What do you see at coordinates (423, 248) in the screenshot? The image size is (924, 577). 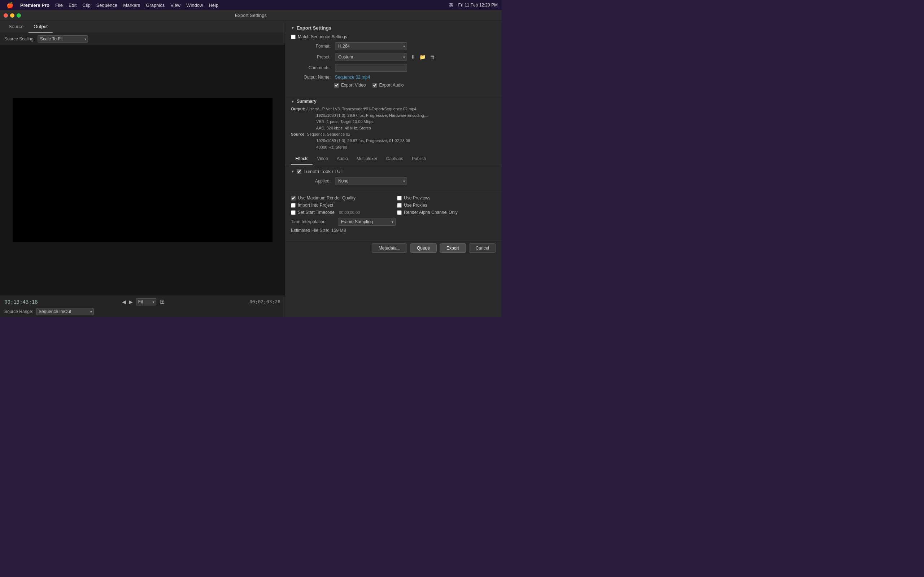 I see `queue-button: Queue` at bounding box center [423, 248].